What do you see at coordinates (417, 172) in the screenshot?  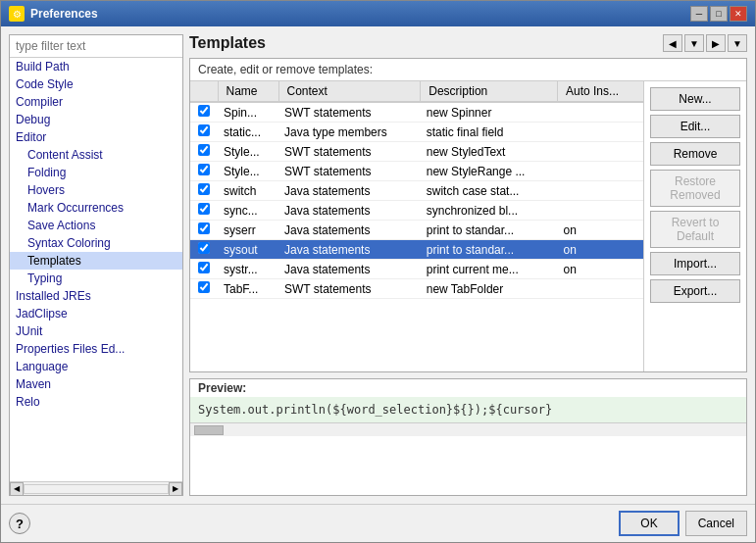 I see `table-row: Style... SWT statements new StyleRange .…` at bounding box center [417, 172].